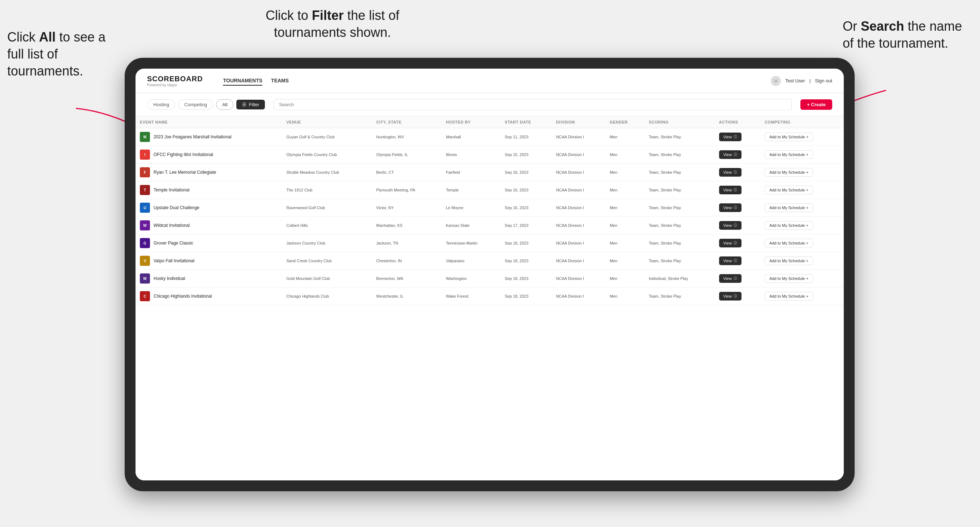 This screenshot has height=527, width=980. What do you see at coordinates (679, 122) in the screenshot?
I see `col-scoring: SCORING` at bounding box center [679, 122].